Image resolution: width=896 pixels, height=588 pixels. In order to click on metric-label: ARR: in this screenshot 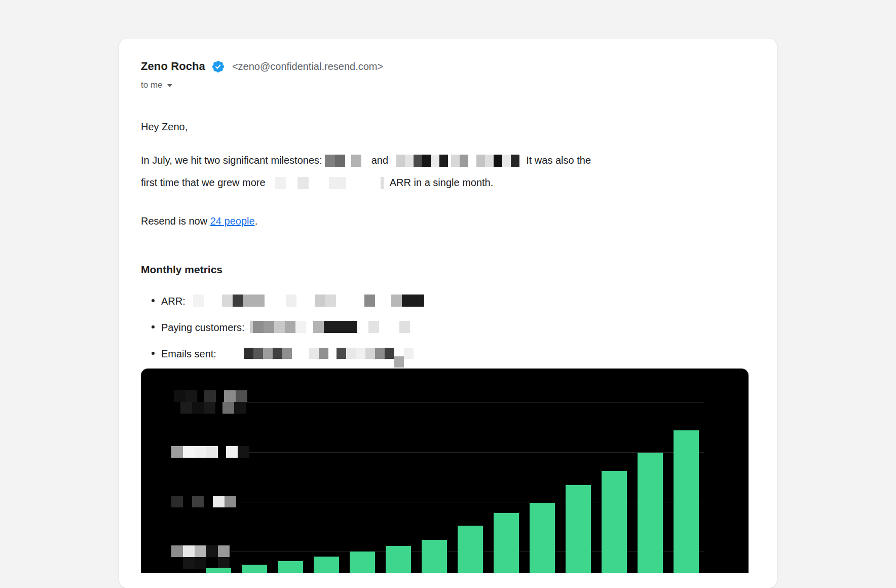, I will do `click(173, 301)`.